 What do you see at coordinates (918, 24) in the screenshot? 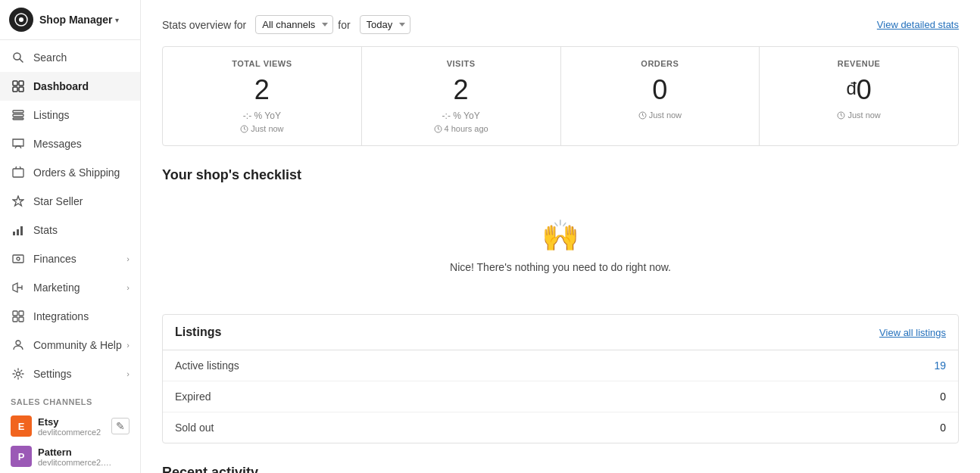
I see `view-detailed-stats-link: View detailed stats` at bounding box center [918, 24].